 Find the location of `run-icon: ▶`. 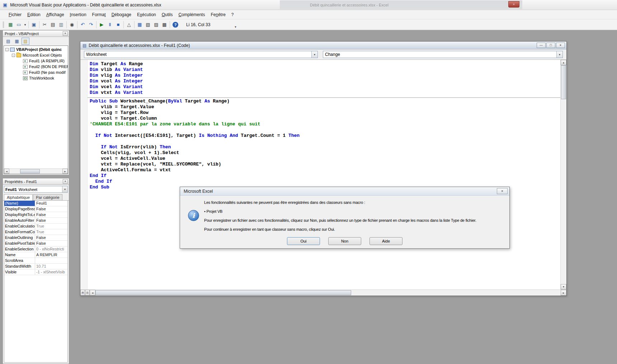

run-icon: ▶ is located at coordinates (102, 25).